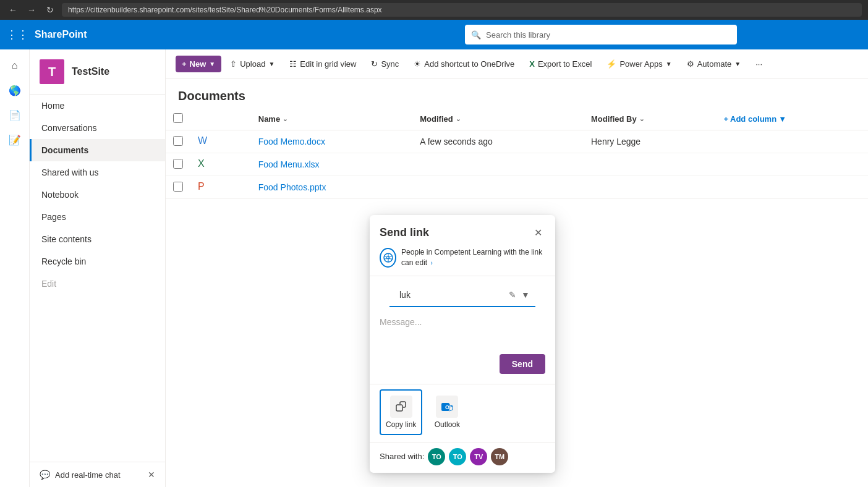 The height and width of the screenshot is (487, 868). What do you see at coordinates (462, 260) in the screenshot?
I see `modal-permission-row: People in Competent Learning with the li…` at bounding box center [462, 260].